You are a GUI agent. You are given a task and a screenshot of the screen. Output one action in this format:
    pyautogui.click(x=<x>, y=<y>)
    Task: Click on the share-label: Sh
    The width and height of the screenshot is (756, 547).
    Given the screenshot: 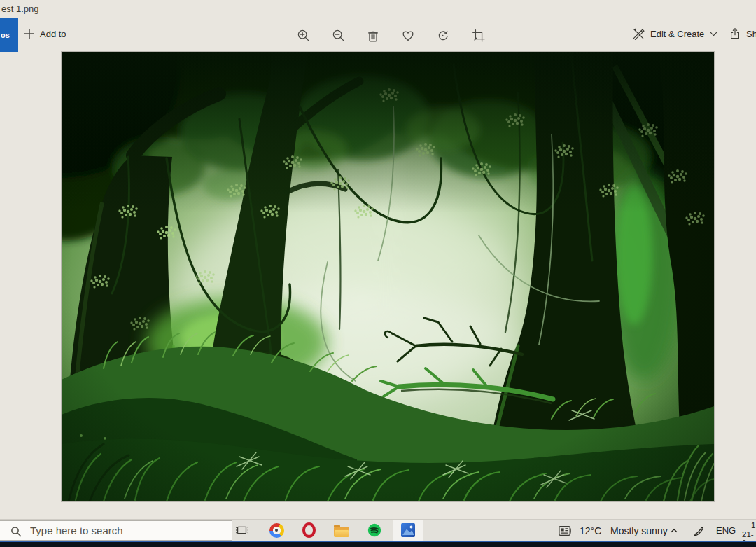 What is the action you would take?
    pyautogui.click(x=751, y=34)
    